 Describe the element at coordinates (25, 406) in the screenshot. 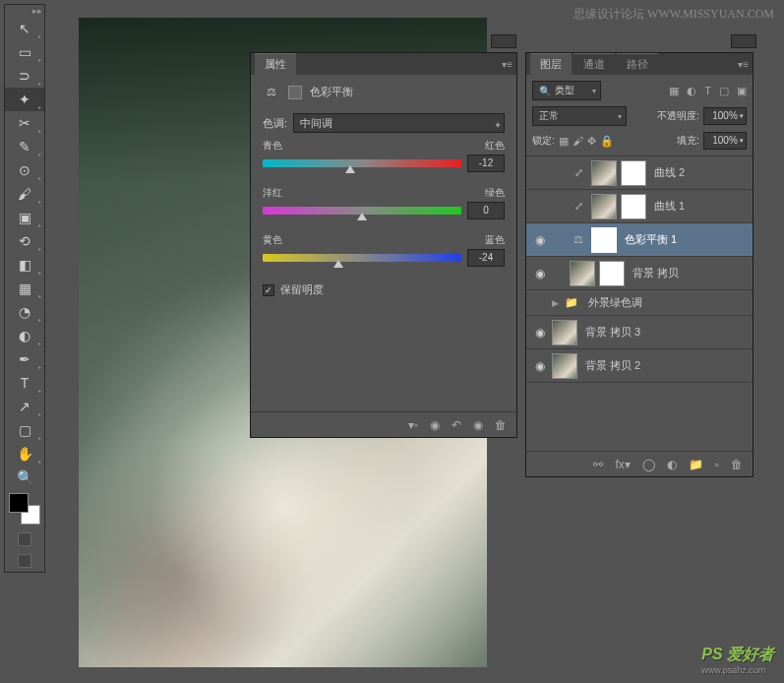

I see `path-tool: ↗▸` at that location.